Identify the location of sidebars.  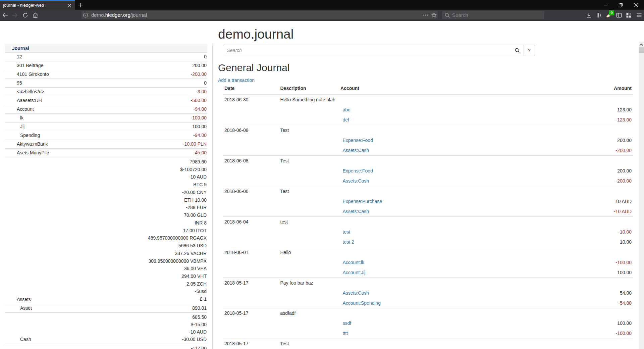
(619, 15).